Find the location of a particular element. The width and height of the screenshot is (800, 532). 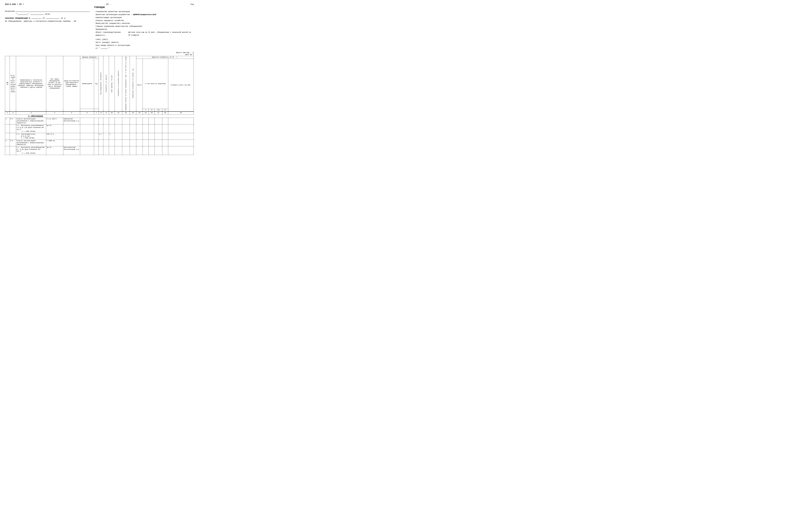

col-q2-row: I6 is located at coordinates (152, 113).